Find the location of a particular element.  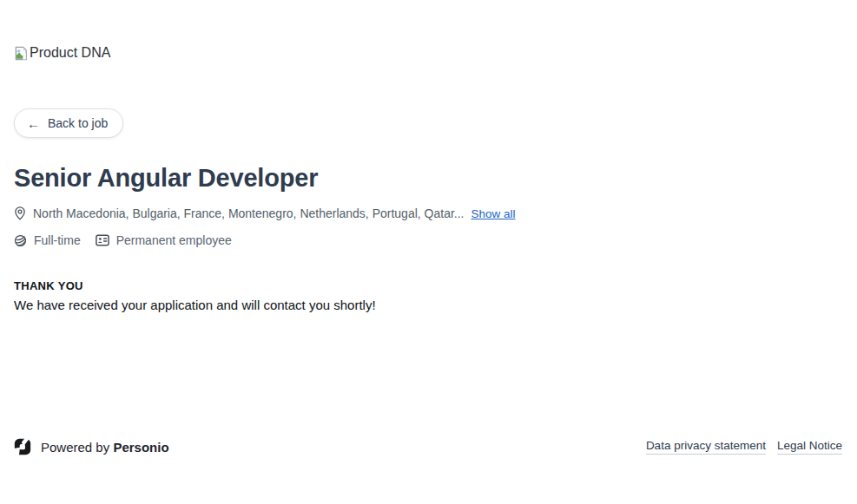

data-privacy-link: Data privacy statement is located at coordinates (706, 447).